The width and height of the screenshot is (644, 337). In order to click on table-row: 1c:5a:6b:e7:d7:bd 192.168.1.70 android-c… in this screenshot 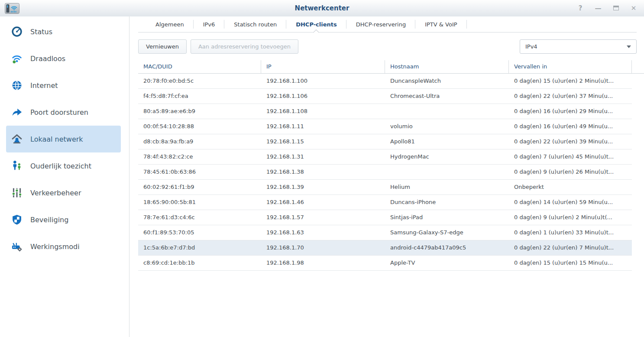, I will do `click(385, 248)`.